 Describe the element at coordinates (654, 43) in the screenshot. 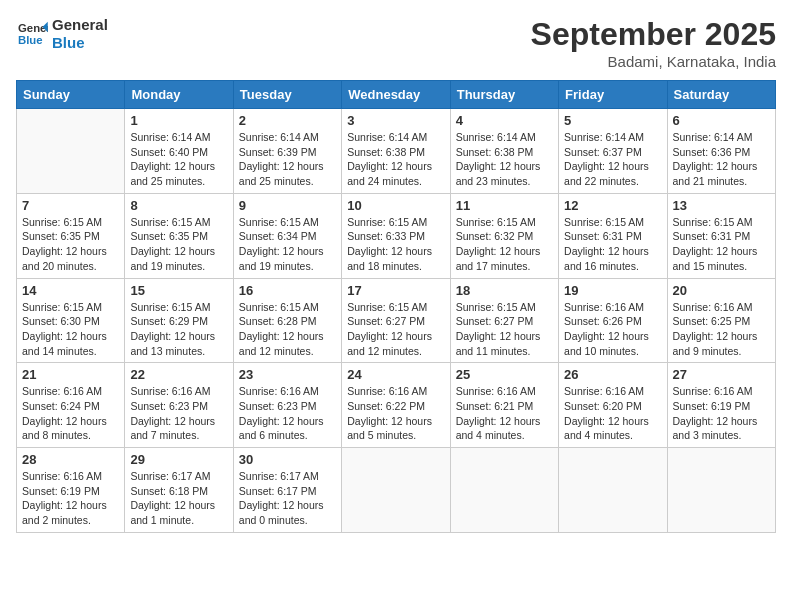

I see `title-block: September 2025 Badami, Karnataka, India` at that location.